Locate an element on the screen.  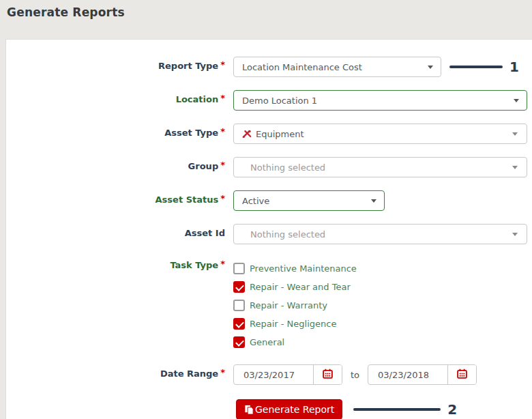
end-date-input: 03/23/2018 is located at coordinates (408, 375).